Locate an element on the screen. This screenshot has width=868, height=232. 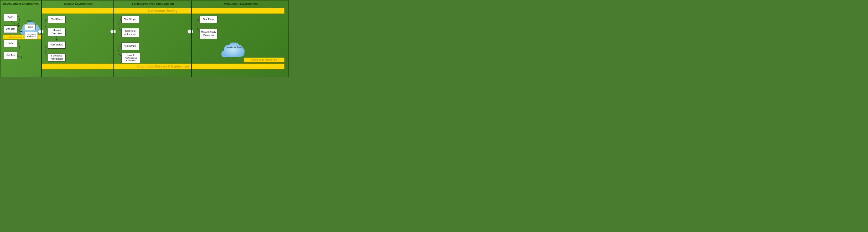
dev-unittest2-box: Unit Test is located at coordinates (10, 55).